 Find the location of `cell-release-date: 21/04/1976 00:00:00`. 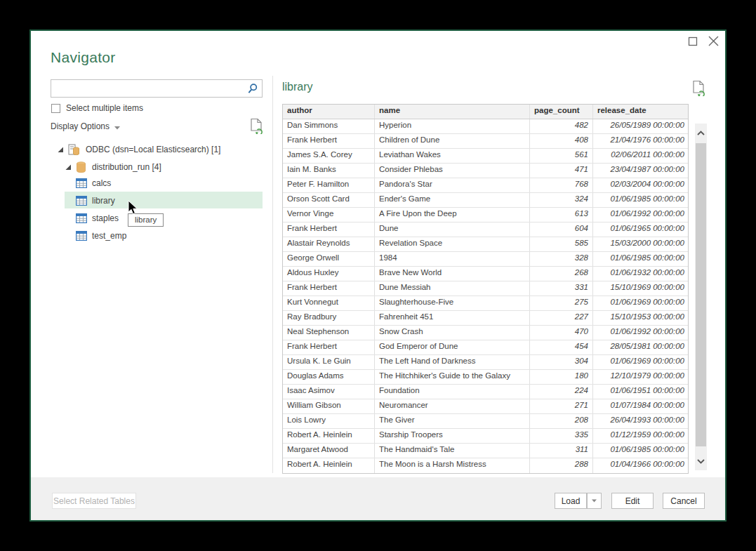

cell-release-date: 21/04/1976 00:00:00 is located at coordinates (641, 141).